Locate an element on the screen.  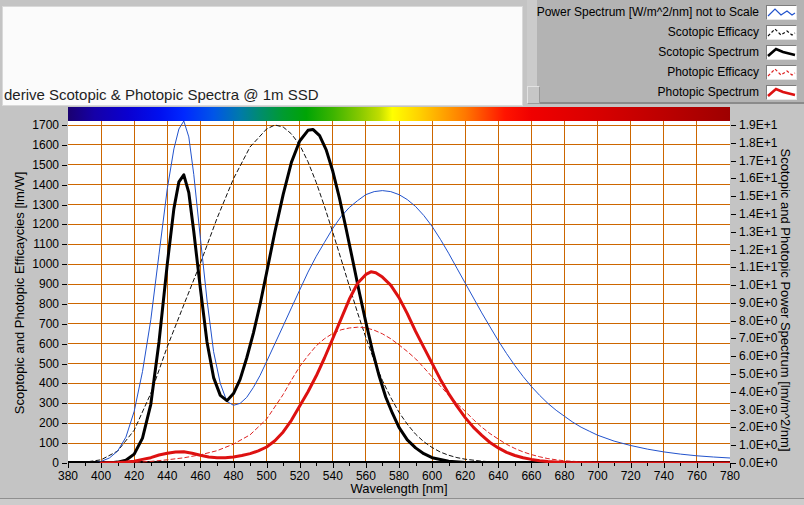
left-tick-label: 400 is located at coordinates (30, 383).